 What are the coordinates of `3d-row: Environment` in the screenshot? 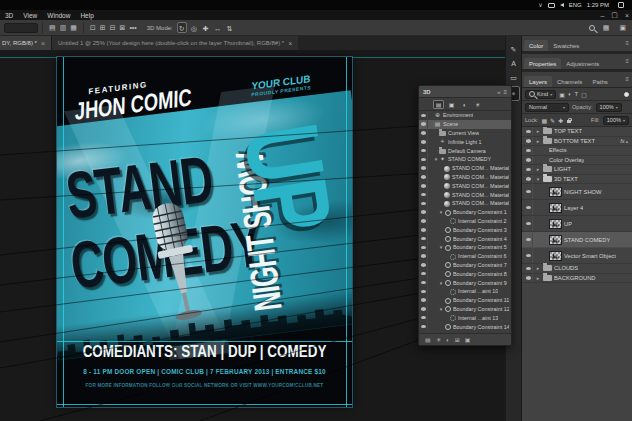 It's located at (465, 116).